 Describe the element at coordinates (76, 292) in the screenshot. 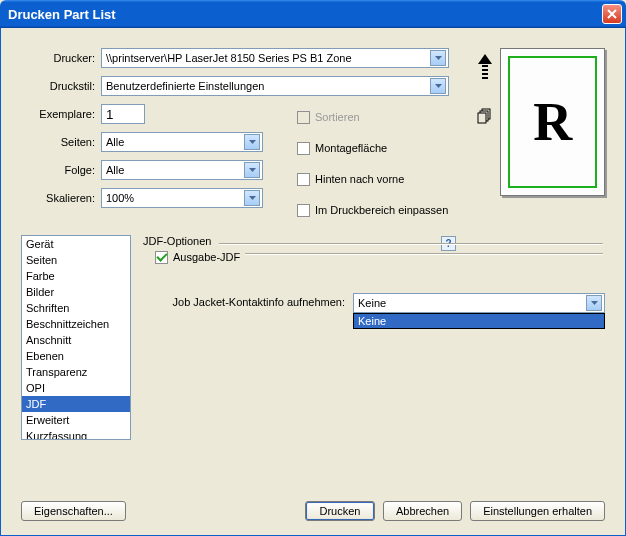

I see `pane-item: Bilder` at that location.